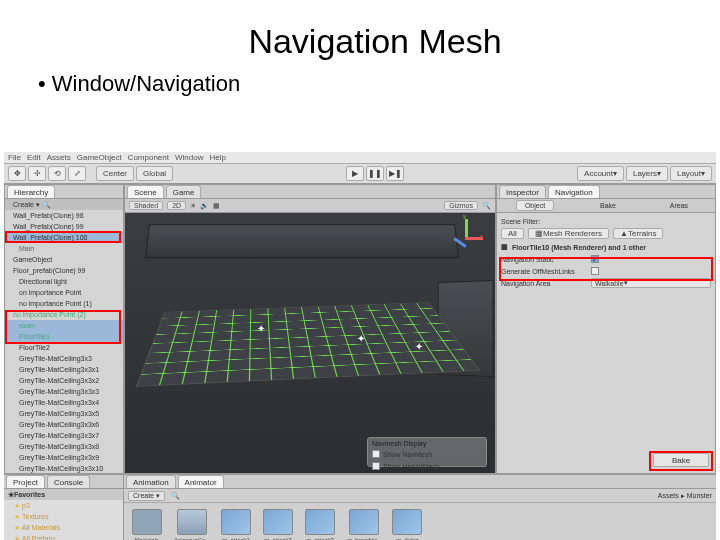 This screenshot has height=540, width=720. Describe the element at coordinates (64, 402) in the screenshot. I see `hierarchy-item: GreyTile-MatCeiling3x3x4` at that location.